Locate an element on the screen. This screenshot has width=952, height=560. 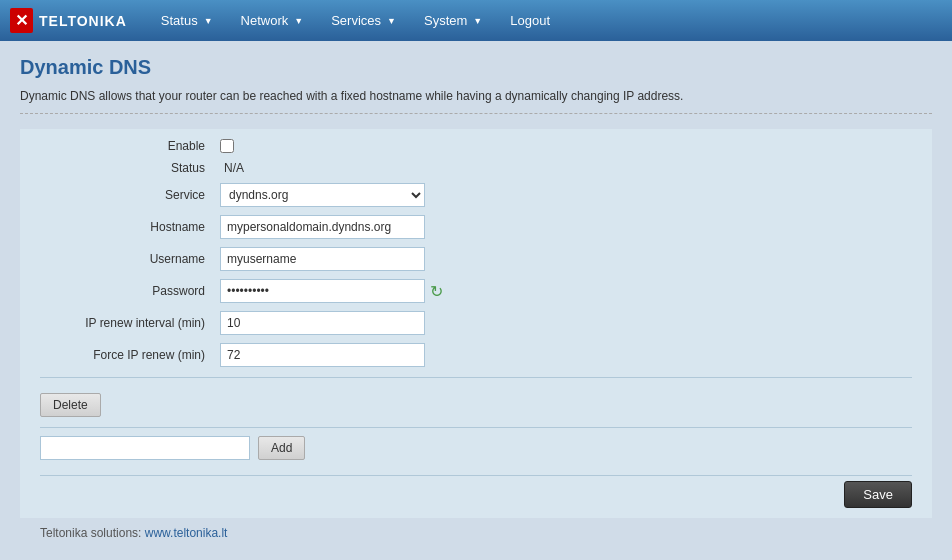
logo-x-symbol: ✕ is located at coordinates (22, 20).